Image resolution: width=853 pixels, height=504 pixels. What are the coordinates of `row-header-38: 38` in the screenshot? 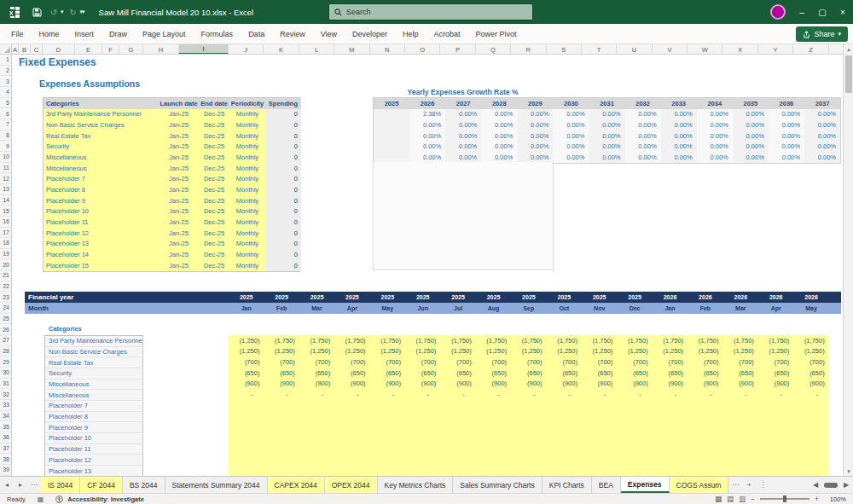 It's located at (5, 459).